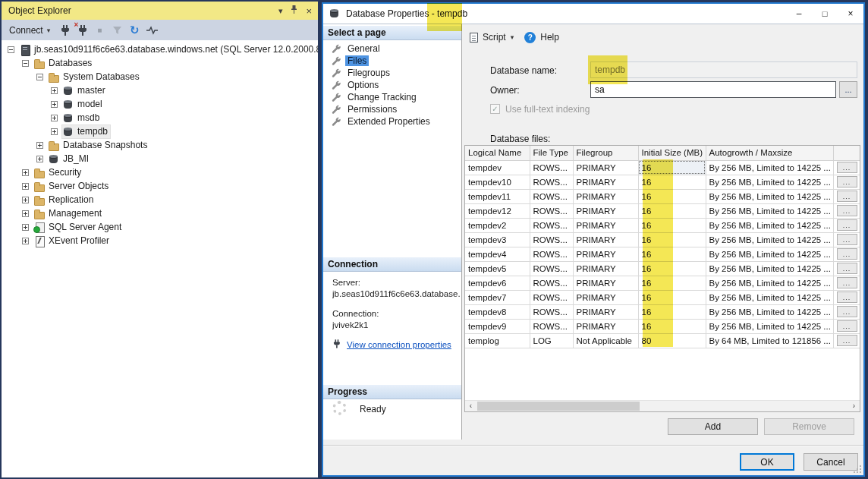 The width and height of the screenshot is (868, 479). What do you see at coordinates (825, 14) in the screenshot?
I see `maximize-icon: □` at bounding box center [825, 14].